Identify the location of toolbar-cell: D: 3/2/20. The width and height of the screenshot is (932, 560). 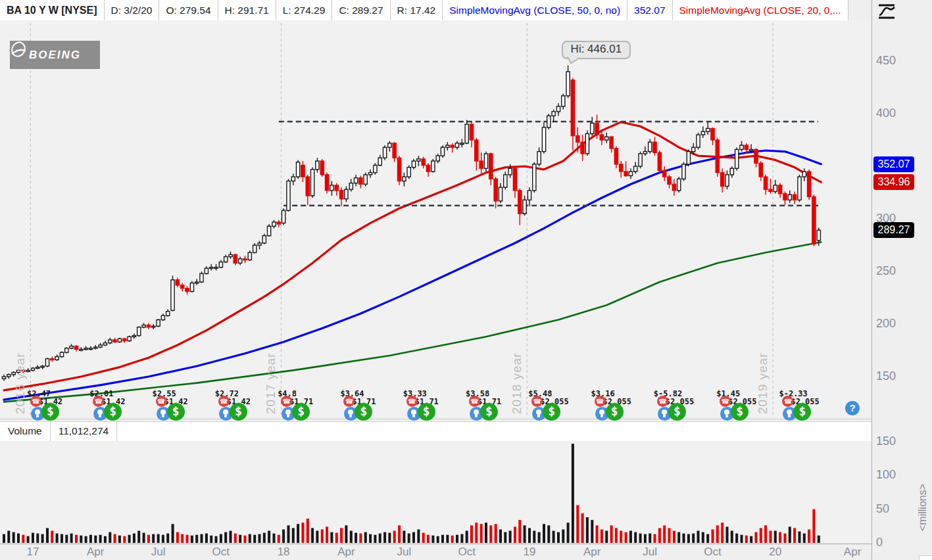
(132, 11).